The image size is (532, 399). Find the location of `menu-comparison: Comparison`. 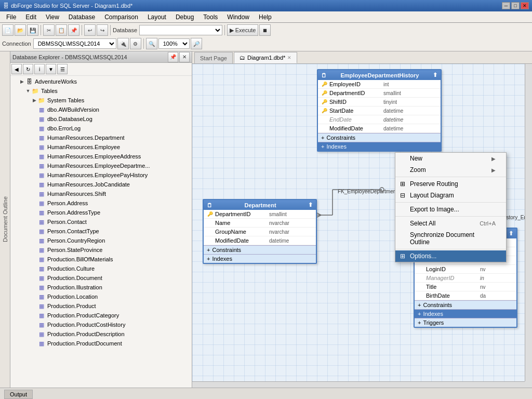

menu-comparison: Comparison is located at coordinates (122, 17).